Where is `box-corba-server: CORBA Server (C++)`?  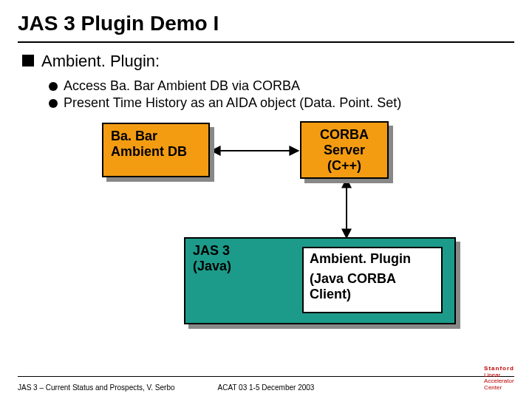 box-corba-server: CORBA Server (C++) is located at coordinates (344, 150).